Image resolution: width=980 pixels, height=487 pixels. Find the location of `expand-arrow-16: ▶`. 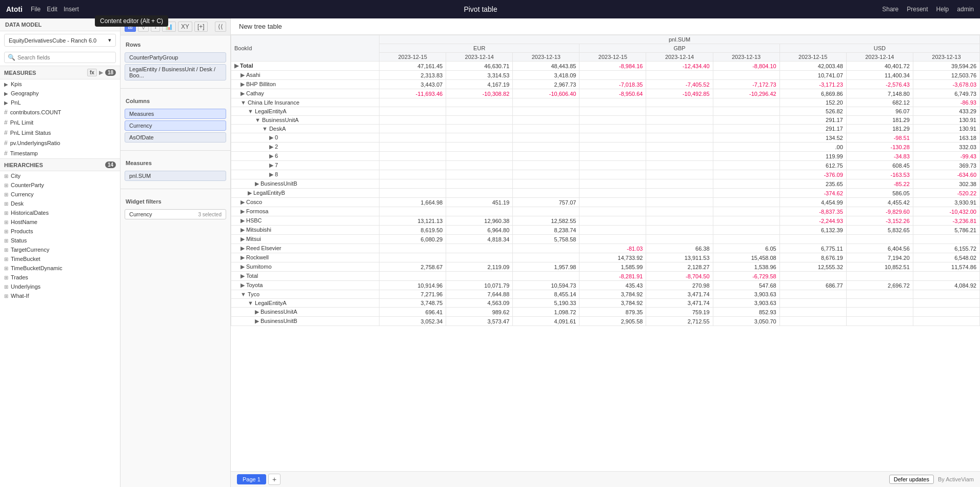

expand-arrow-16: ▶ is located at coordinates (243, 211).